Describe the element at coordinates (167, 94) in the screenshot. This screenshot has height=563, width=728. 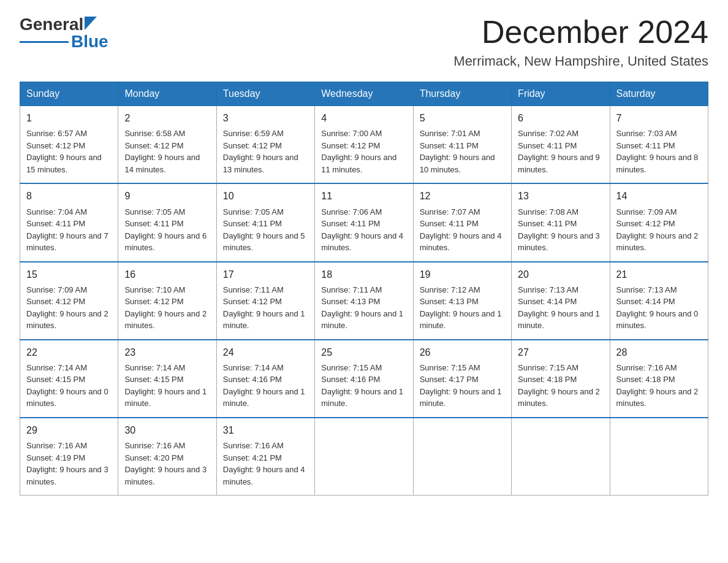
I see `header-monday: Monday` at that location.